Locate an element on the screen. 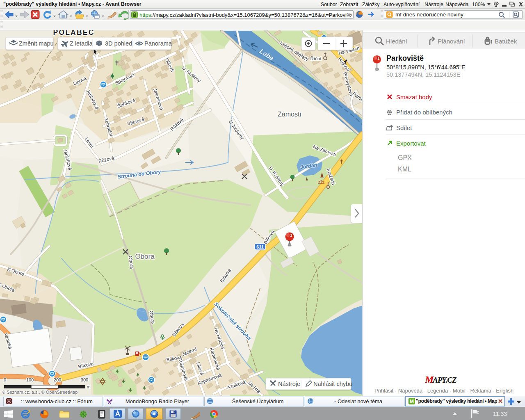  svg-text: Říční is located at coordinates (316, 59).